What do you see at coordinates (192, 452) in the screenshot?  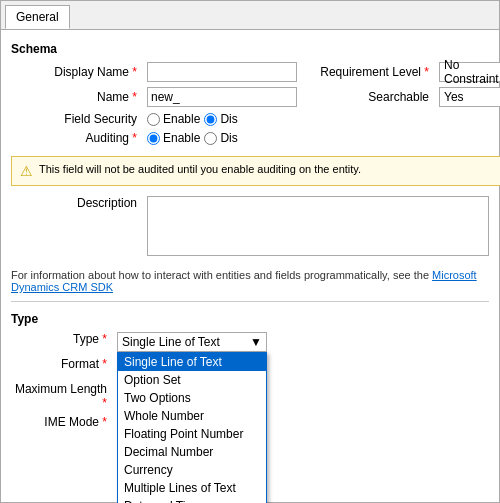 I see `type-option-decimal: Decimal Number` at bounding box center [192, 452].